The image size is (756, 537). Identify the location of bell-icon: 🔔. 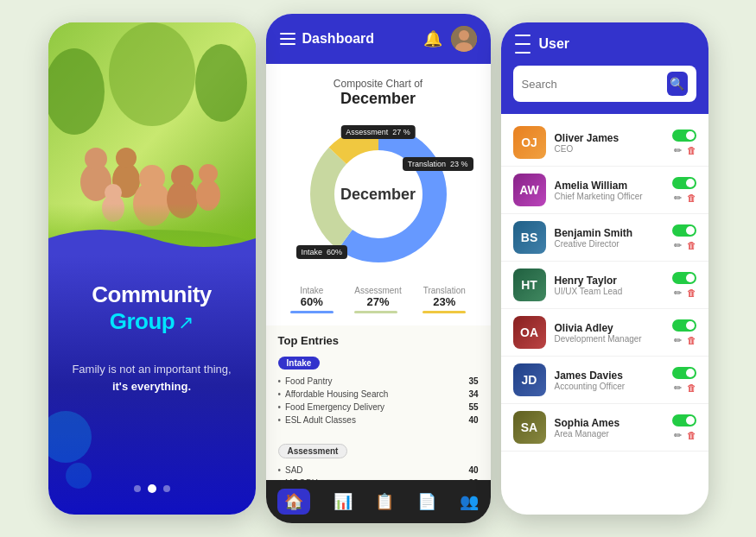
(433, 39).